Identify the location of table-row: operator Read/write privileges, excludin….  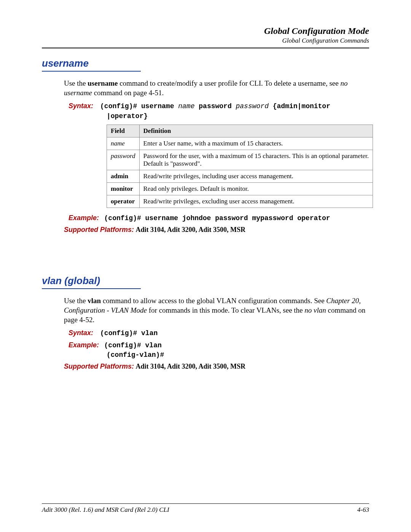
(240, 201).